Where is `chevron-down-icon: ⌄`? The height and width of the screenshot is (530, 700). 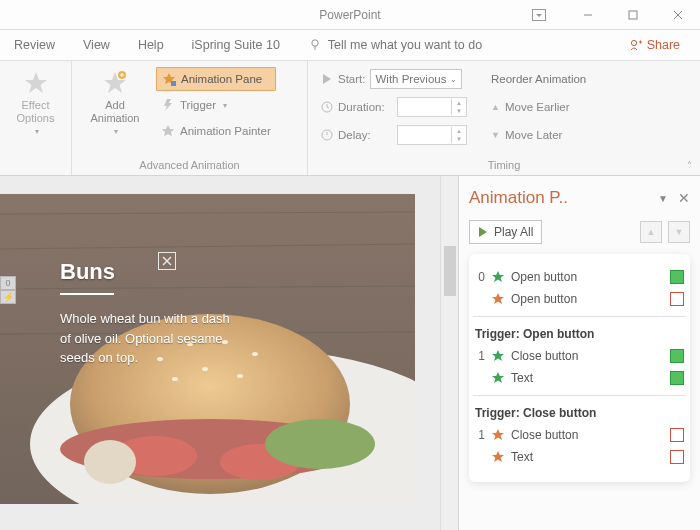
chevron-down-icon: ⌄ is located at coordinates (454, 80).